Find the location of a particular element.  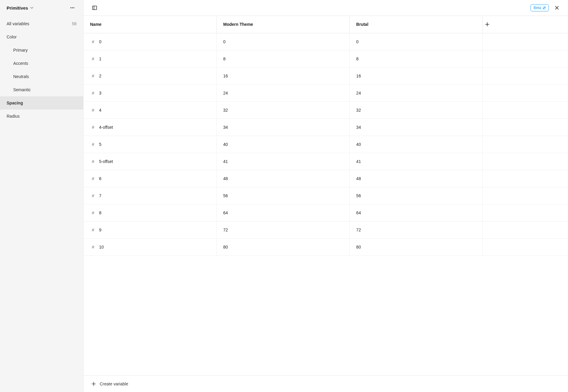

sidebar-nav: All variables 58 ColorPrimaryAccentsNeut… is located at coordinates (41, 69).